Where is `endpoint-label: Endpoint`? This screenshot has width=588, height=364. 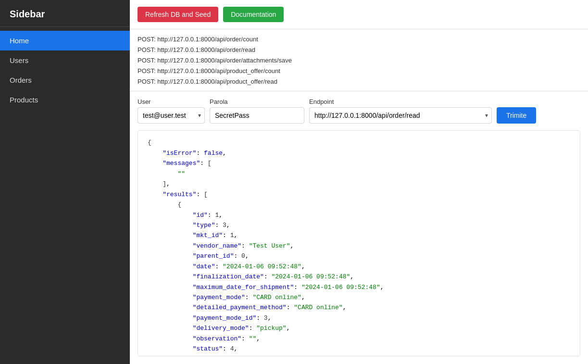 endpoint-label: Endpoint is located at coordinates (400, 102).